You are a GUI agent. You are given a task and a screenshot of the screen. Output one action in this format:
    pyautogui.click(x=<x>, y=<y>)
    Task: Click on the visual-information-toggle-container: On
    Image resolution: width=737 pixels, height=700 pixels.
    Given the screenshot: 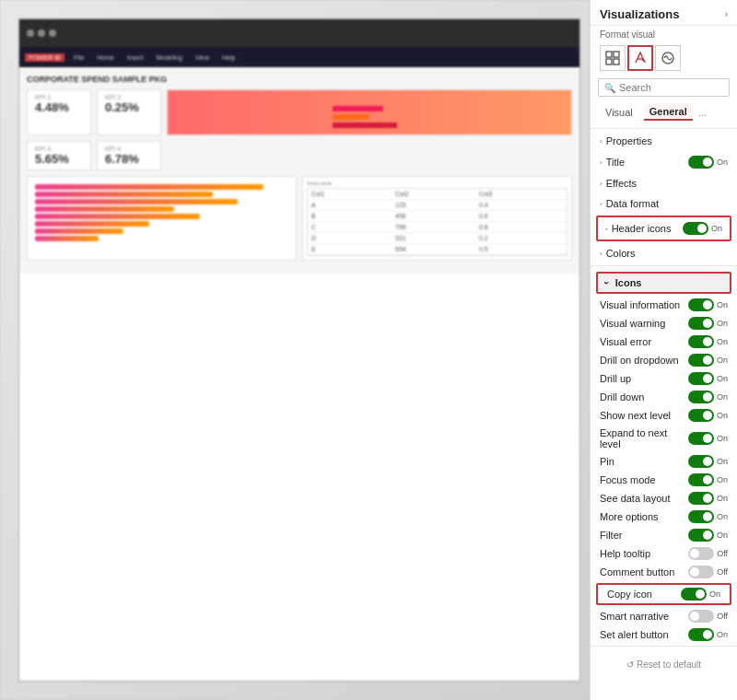 What is the action you would take?
    pyautogui.click(x=708, y=305)
    